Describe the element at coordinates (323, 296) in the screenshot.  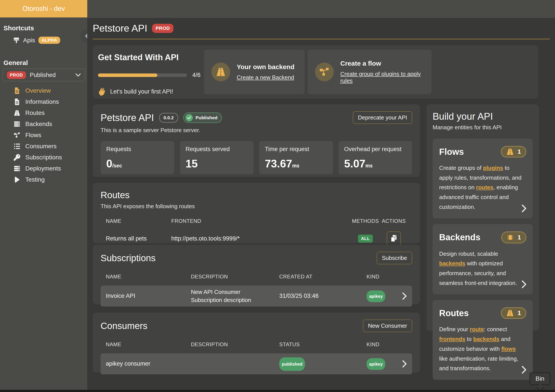
I see `subscription-created-at: 31/03/25 03:46` at that location.